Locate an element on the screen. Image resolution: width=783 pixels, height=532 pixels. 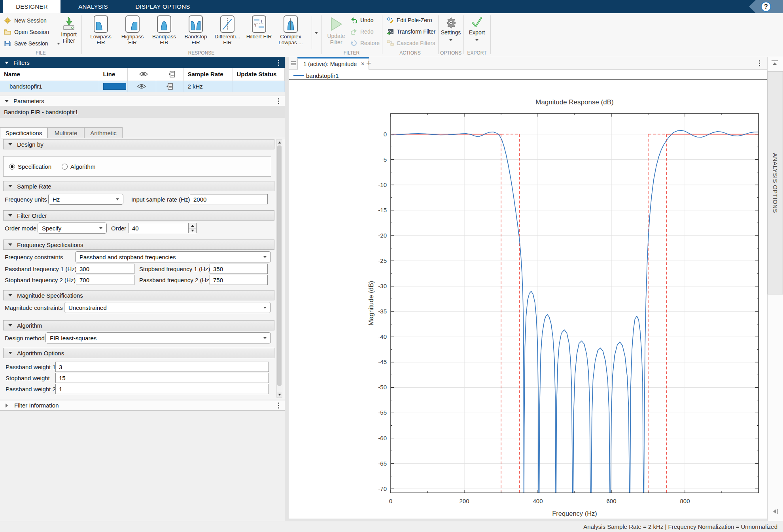
col-info is located at coordinates (170, 74).